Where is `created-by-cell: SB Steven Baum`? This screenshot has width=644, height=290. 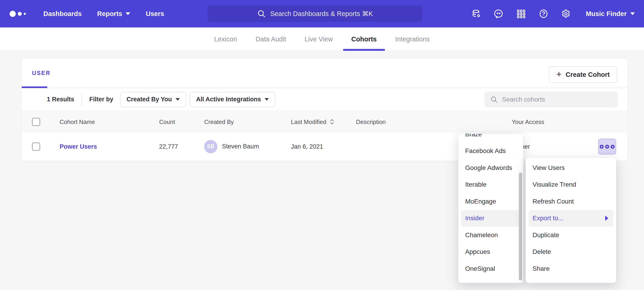
created-by-cell: SB Steven Baum is located at coordinates (232, 147).